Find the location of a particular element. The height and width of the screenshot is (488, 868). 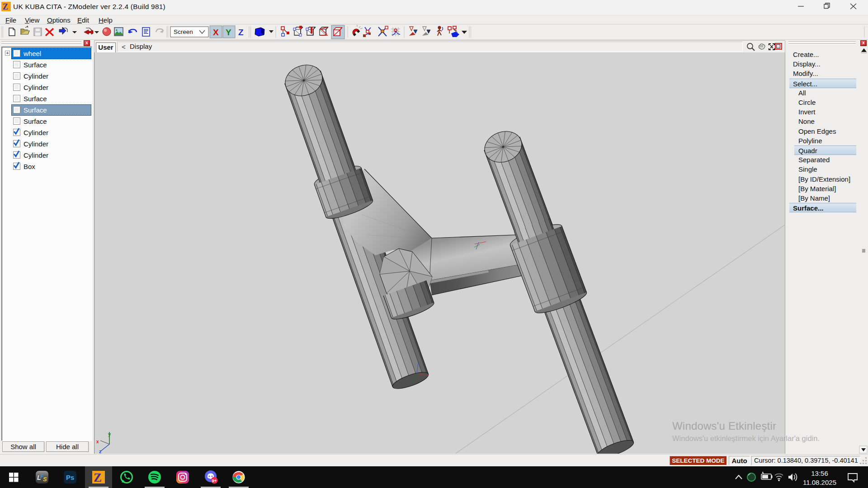

svg-text: x is located at coordinates (98, 442).